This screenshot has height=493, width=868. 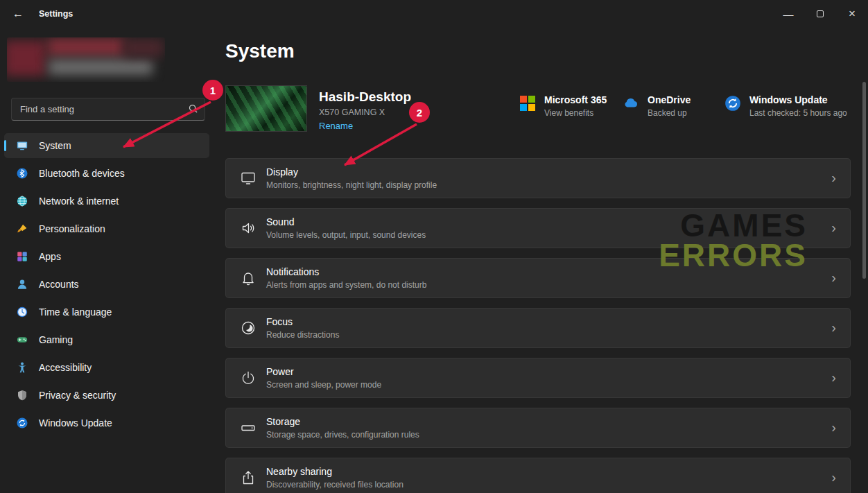 I want to click on maximize-icon, so click(x=820, y=14).